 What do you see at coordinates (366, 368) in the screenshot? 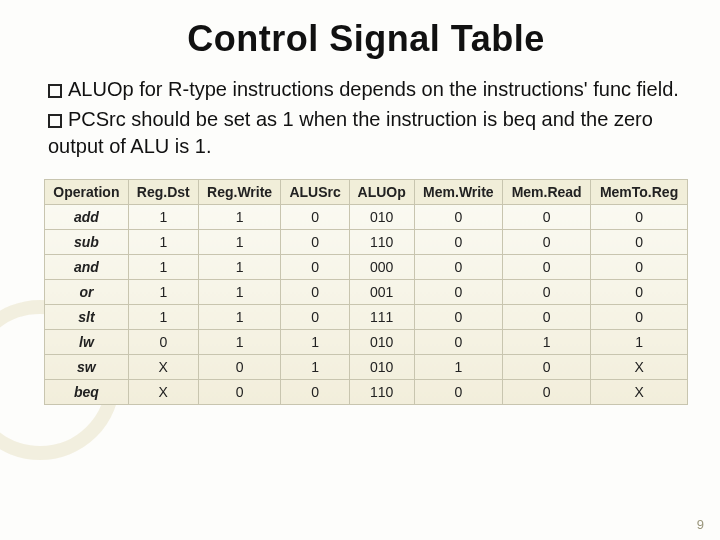
I see `table-row: swX0101010X` at bounding box center [366, 368].